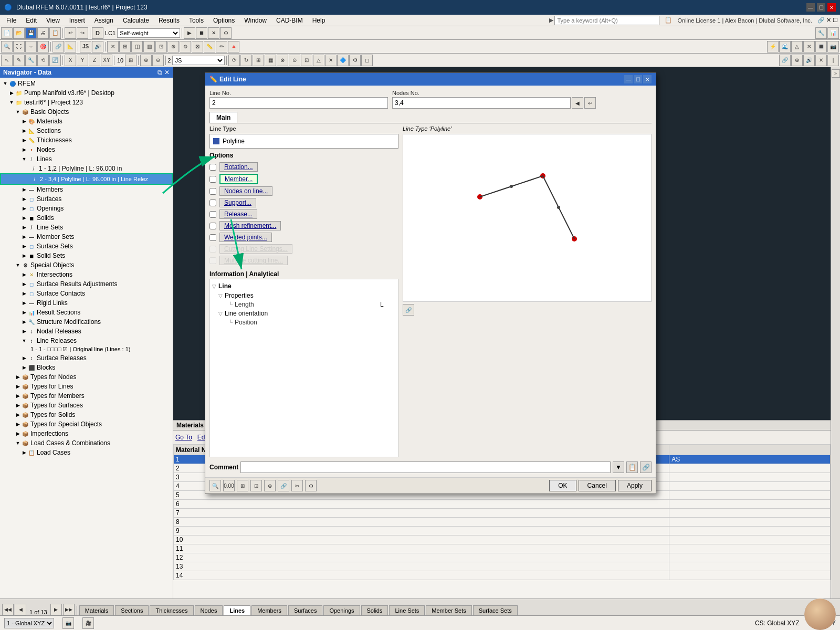  Describe the element at coordinates (161, 47) in the screenshot. I see `tb2-btn12: ⊡` at that location.